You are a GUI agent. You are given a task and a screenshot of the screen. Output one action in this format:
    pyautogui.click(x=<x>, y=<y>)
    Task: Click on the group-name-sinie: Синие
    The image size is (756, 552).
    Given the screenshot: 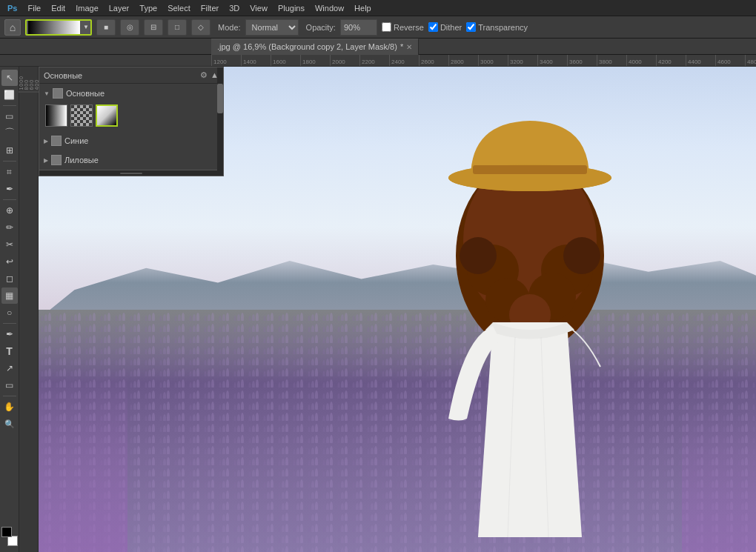 What is the action you would take?
    pyautogui.click(x=76, y=141)
    